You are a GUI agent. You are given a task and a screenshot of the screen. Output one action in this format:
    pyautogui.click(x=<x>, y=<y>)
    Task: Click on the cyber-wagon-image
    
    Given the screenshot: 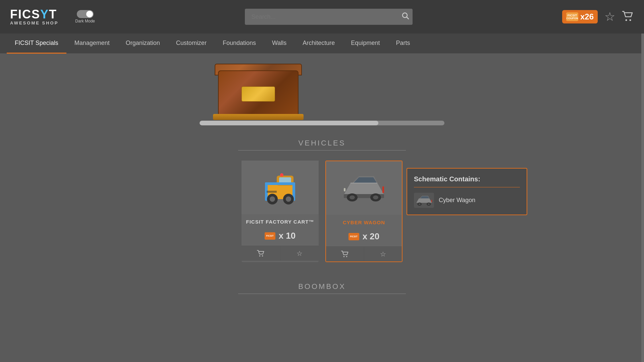 What is the action you would take?
    pyautogui.click(x=364, y=188)
    